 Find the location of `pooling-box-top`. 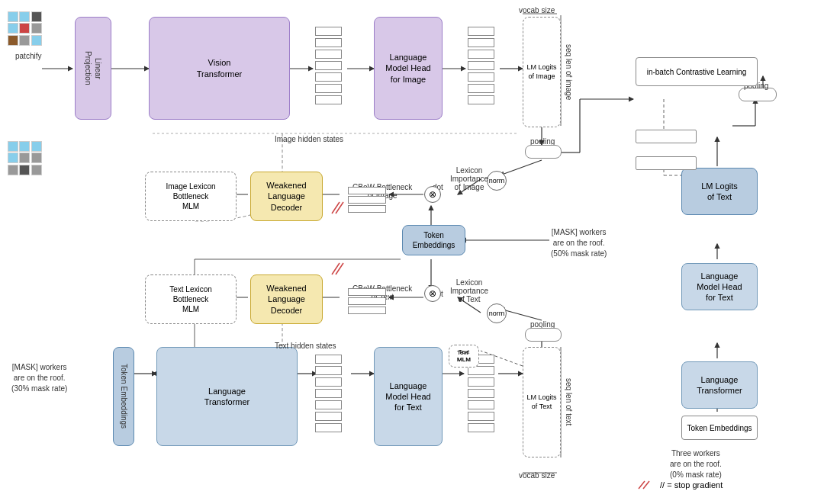

pooling-box-top is located at coordinates (543, 152).